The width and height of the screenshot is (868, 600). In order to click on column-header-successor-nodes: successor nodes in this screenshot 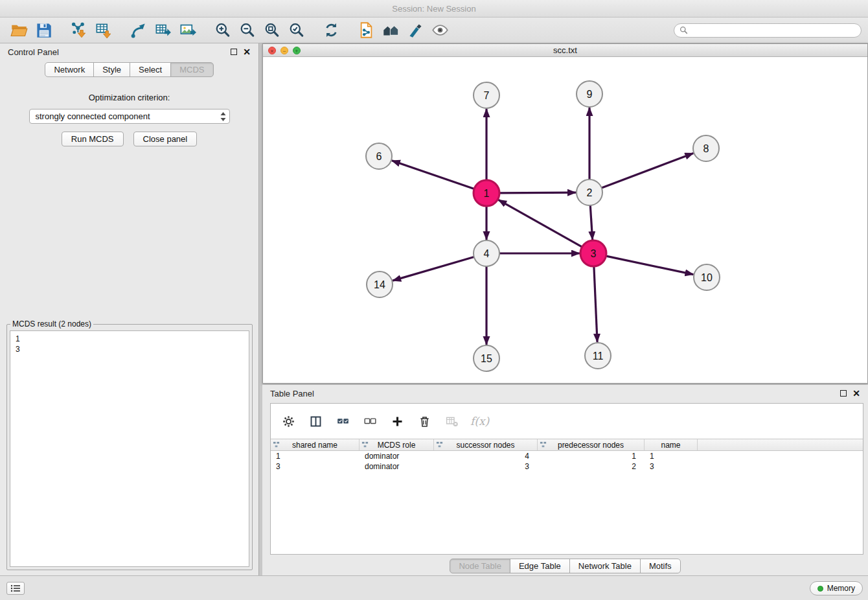, I will do `click(486, 444)`.